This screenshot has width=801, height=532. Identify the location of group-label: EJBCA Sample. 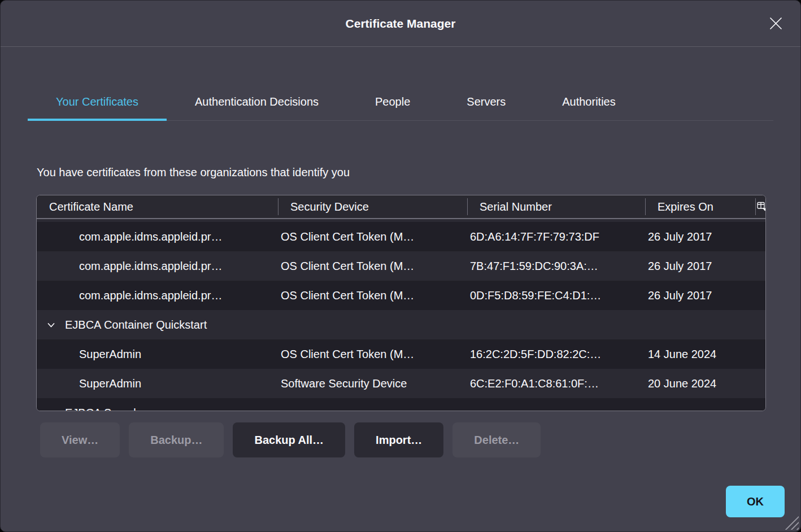
(104, 409).